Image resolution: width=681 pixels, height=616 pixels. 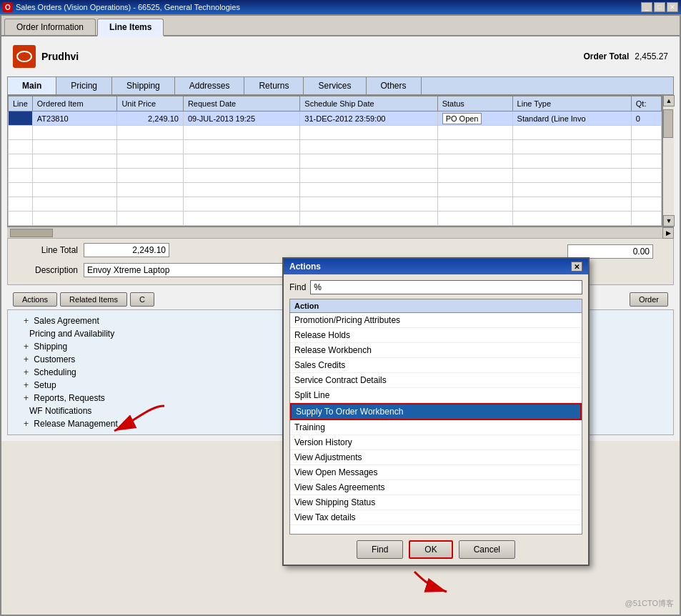 What do you see at coordinates (35, 299) in the screenshot?
I see `actions-button: Actions` at bounding box center [35, 299].